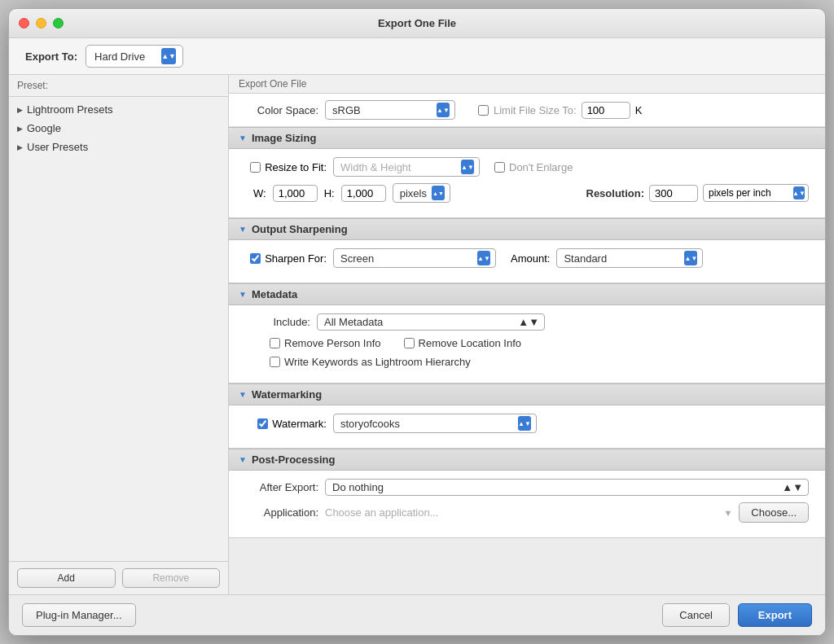  Describe the element at coordinates (527, 251) in the screenshot. I see `output-sharpening-section: ▼ Output Sharpening Sharpen For: Screen …` at that location.